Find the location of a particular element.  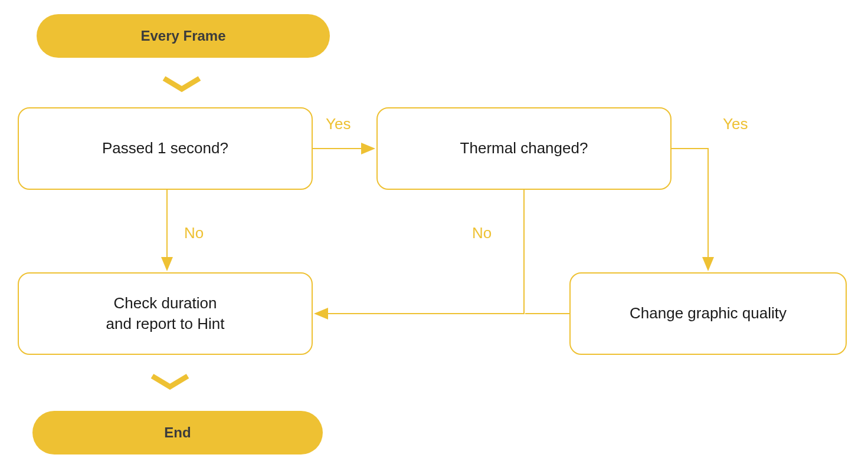

decision-thermal-changed: Thermal changed? is located at coordinates (524, 149).